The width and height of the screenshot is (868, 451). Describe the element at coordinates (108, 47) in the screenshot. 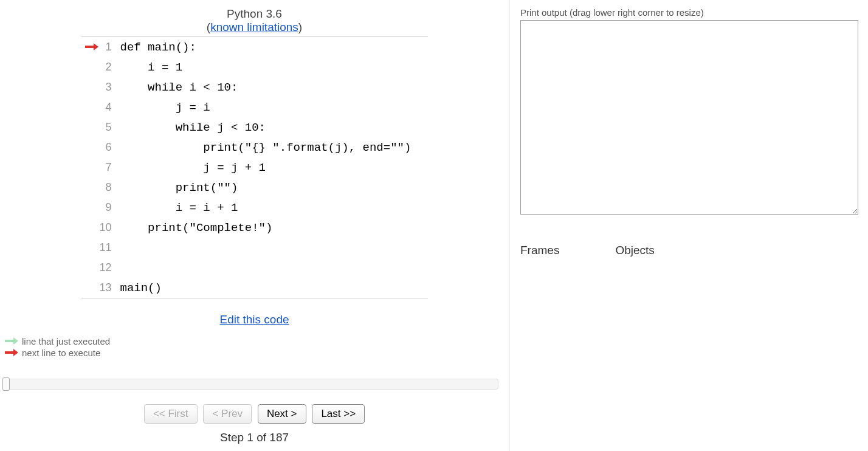

I see `line-number: 1` at that location.